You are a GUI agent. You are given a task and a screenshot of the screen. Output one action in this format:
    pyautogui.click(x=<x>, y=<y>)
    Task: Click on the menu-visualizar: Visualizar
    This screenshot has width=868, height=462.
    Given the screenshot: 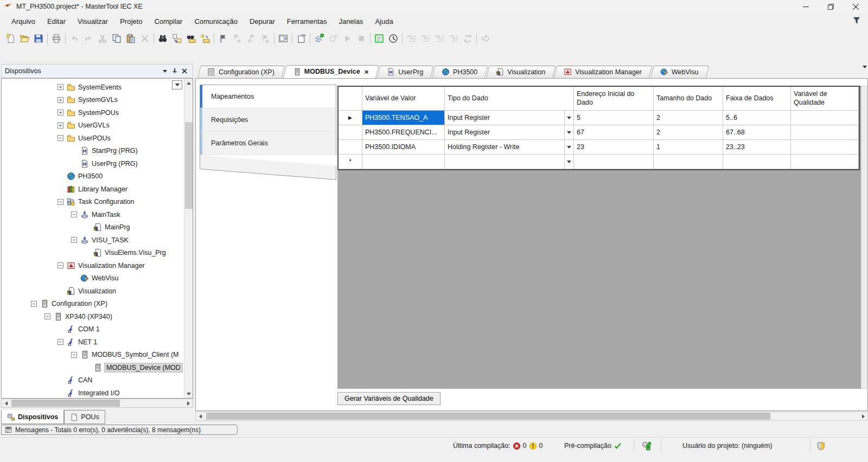 What is the action you would take?
    pyautogui.click(x=93, y=22)
    